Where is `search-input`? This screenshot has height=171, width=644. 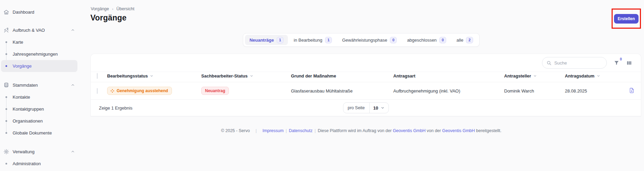
search-input is located at coordinates (579, 63).